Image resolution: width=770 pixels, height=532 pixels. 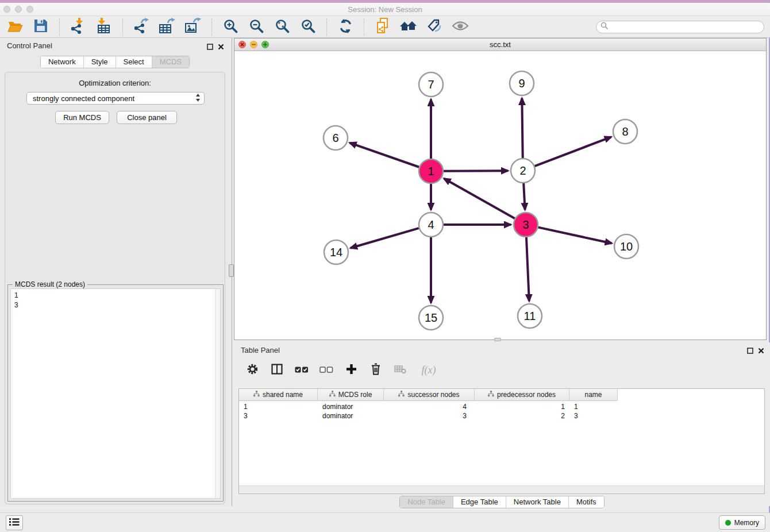 What do you see at coordinates (522, 416) in the screenshot?
I see `table-cell: 2` at bounding box center [522, 416].